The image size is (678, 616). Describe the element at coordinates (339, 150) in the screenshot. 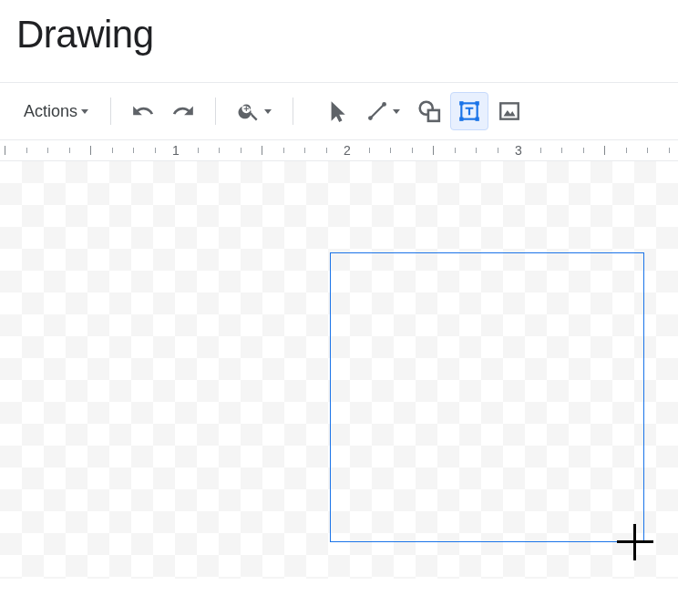

I see `horizontal-ruler: 123` at that location.